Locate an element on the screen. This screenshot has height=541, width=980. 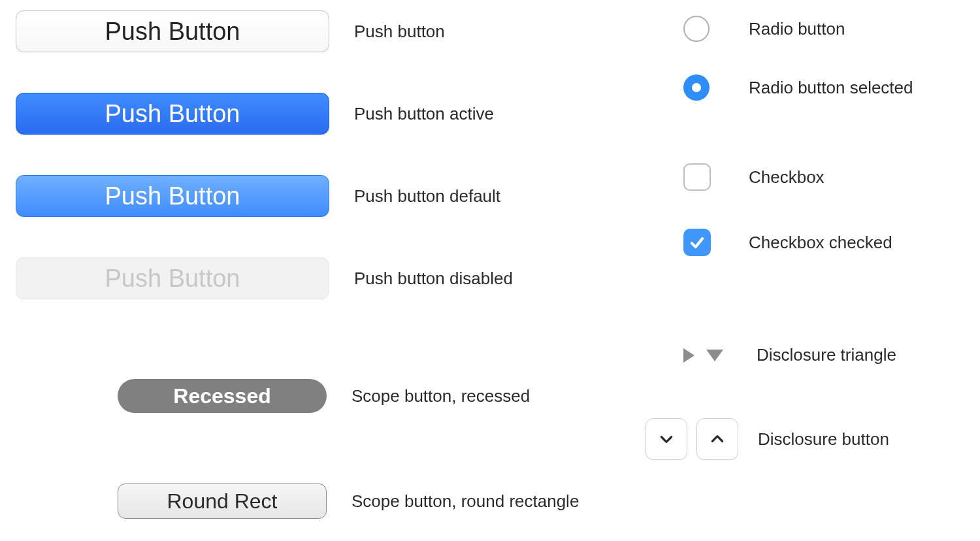
radio-button-selected is located at coordinates (696, 88).